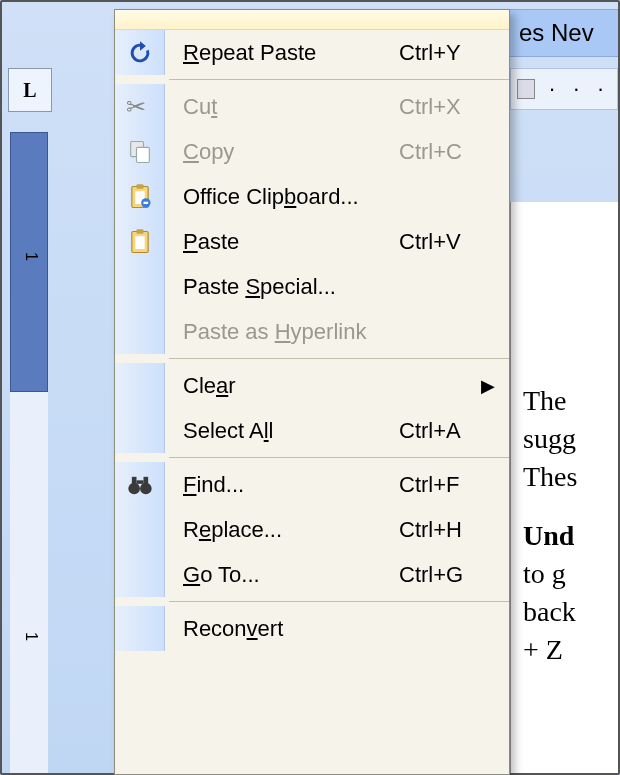 The height and width of the screenshot is (775, 620). What do you see at coordinates (282, 152) in the screenshot?
I see `menu-item-label: Copy` at bounding box center [282, 152].